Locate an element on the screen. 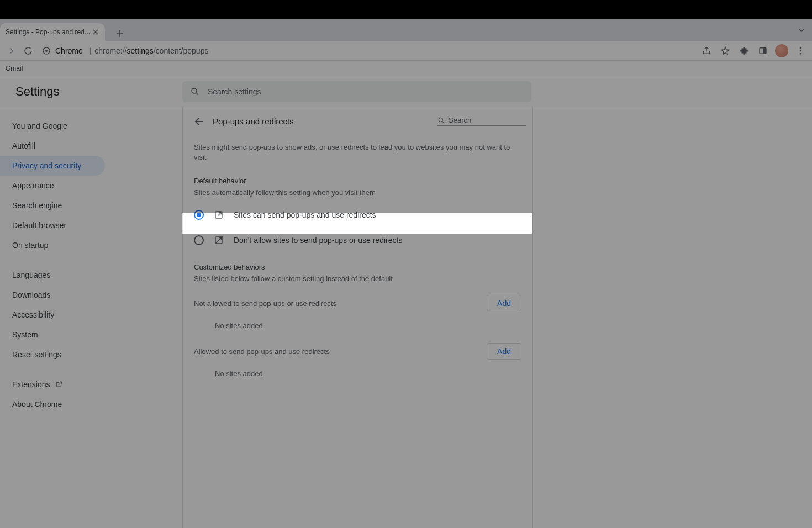 This screenshot has height=528, width=812. forward-button is located at coordinates (12, 51).